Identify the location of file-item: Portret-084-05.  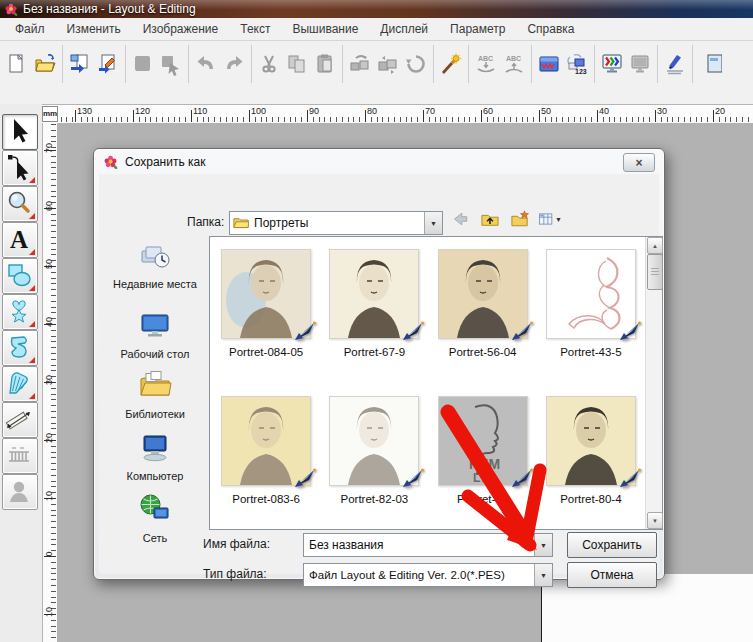
(266, 304).